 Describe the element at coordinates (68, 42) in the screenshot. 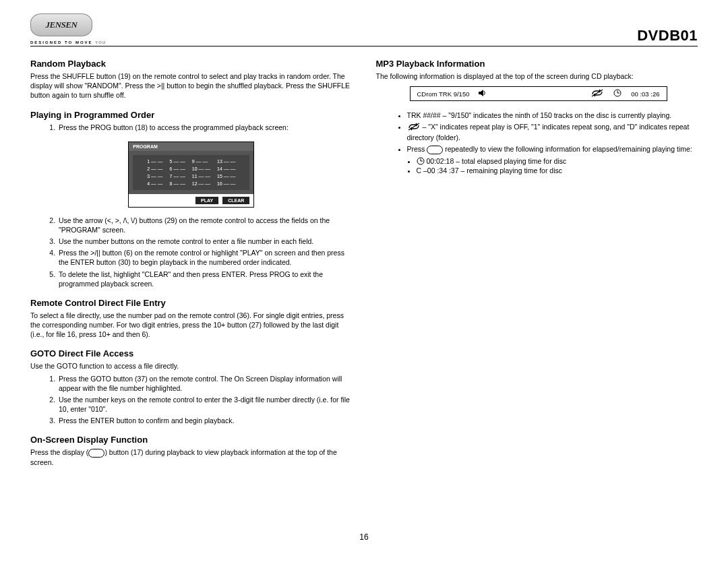

I see `brand-tagline: DESIGNED TO MOVE YOU` at that location.